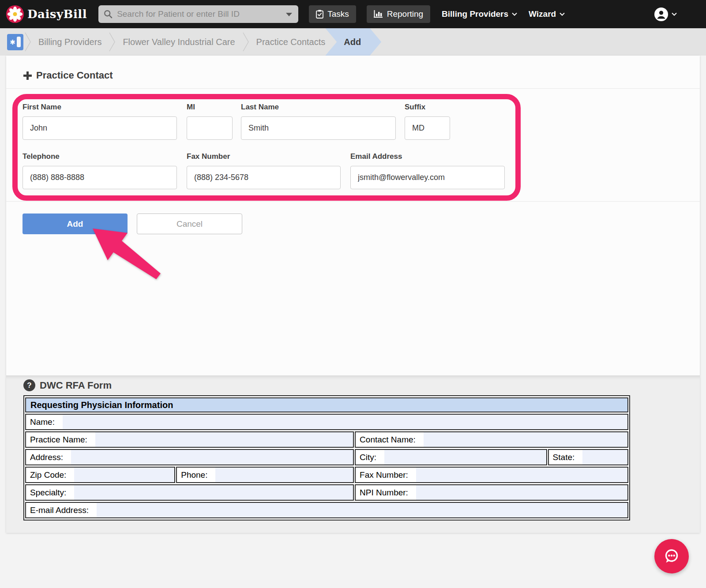 This screenshot has height=588, width=706. I want to click on fax-label: Fax Number, so click(208, 157).